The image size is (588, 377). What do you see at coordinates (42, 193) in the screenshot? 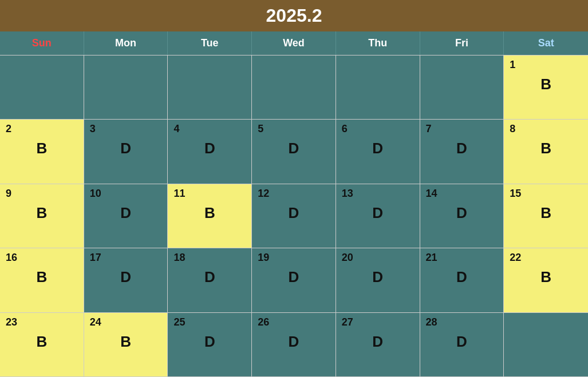
I see `day-number: 9` at bounding box center [42, 193].